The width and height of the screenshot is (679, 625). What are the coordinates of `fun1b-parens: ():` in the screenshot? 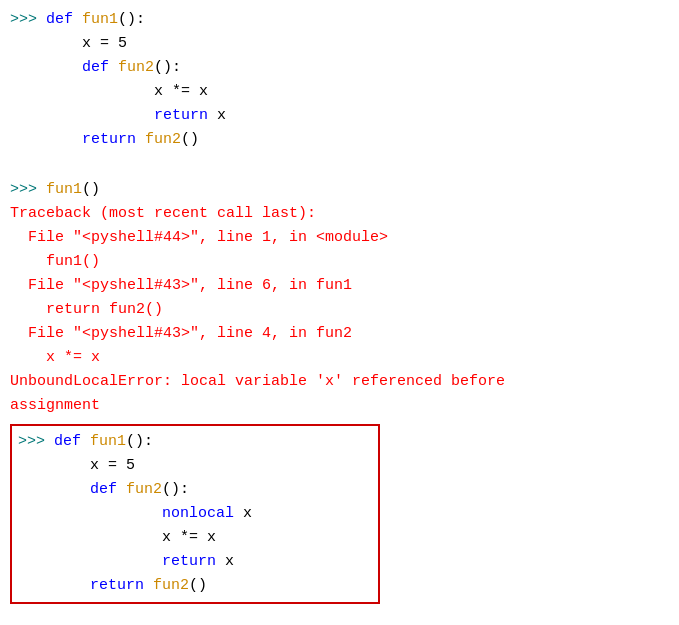 It's located at (140, 442).